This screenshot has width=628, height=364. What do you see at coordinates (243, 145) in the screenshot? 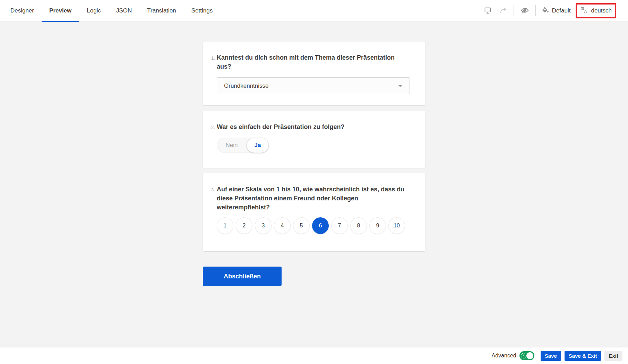
I see `boolean-toggle: Nein Ja` at bounding box center [243, 145].